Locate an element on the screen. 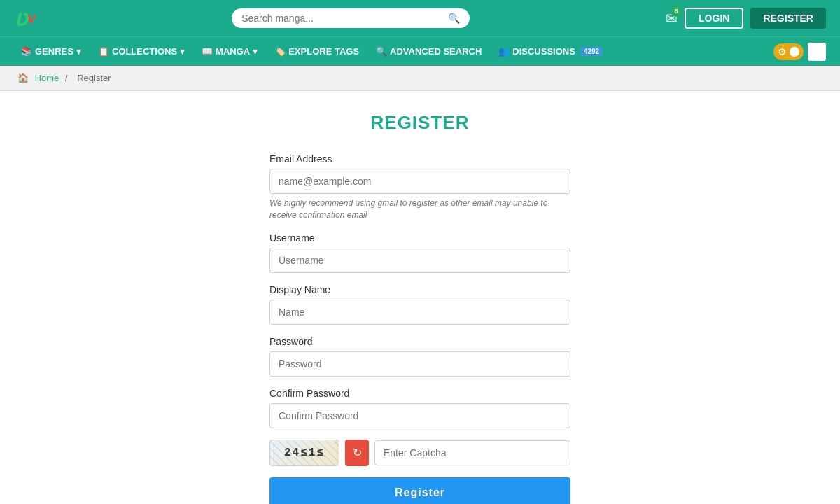 The width and height of the screenshot is (840, 504). logo-icon-v2: v is located at coordinates (31, 18).